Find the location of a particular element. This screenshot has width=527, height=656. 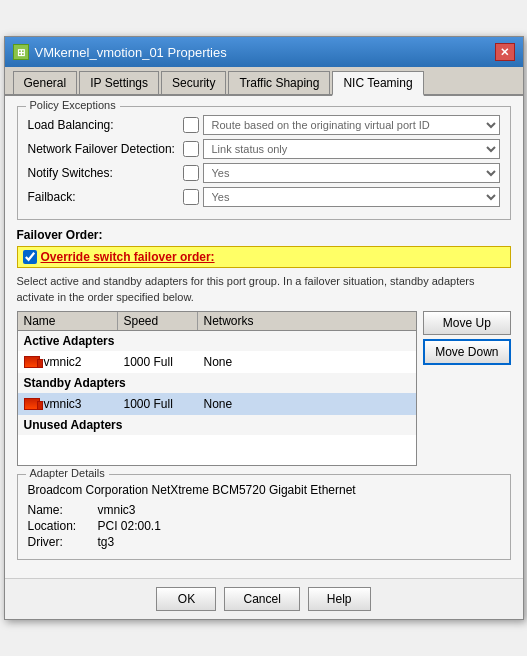

detail-location-row: Location: PCI 02:00.1 is located at coordinates (264, 526).